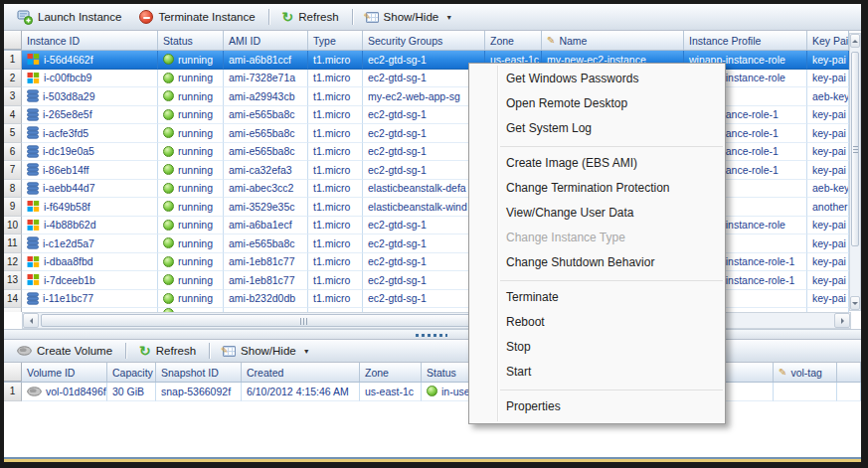 The height and width of the screenshot is (468, 868). I want to click on cell-key-pair: aeb-key, so click(828, 97).